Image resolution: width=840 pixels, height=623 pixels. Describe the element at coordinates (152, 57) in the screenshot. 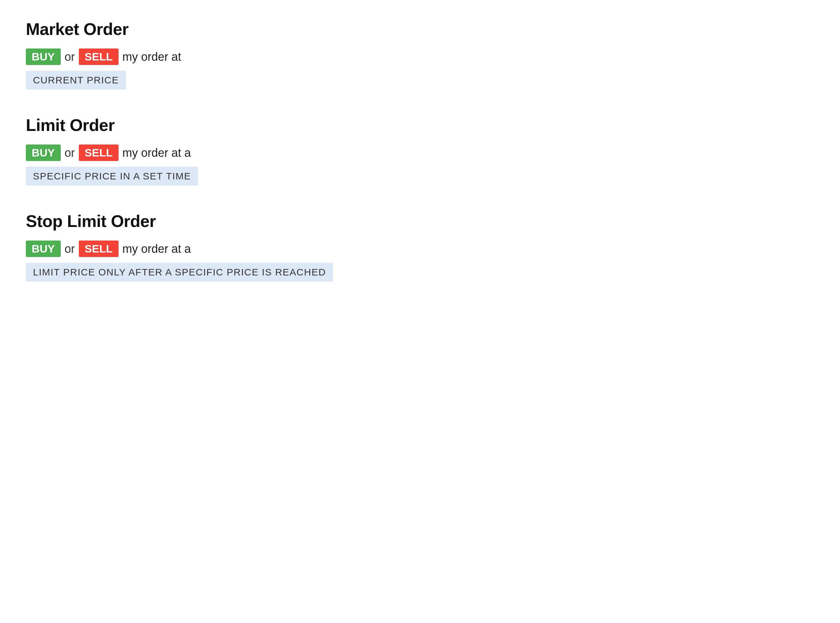

I see `market-line-text: my order at` at that location.